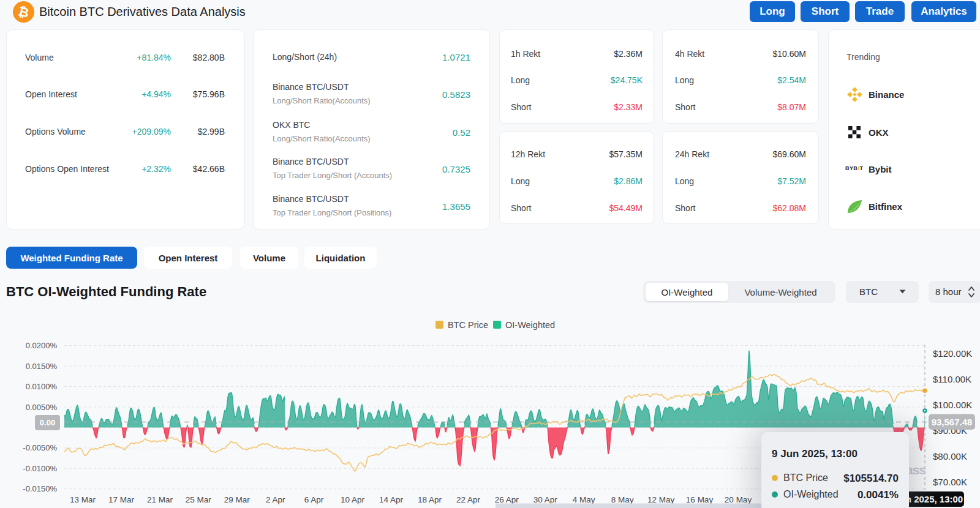  Describe the element at coordinates (42, 387) in the screenshot. I see `svg-text: 0.0100%` at that location.